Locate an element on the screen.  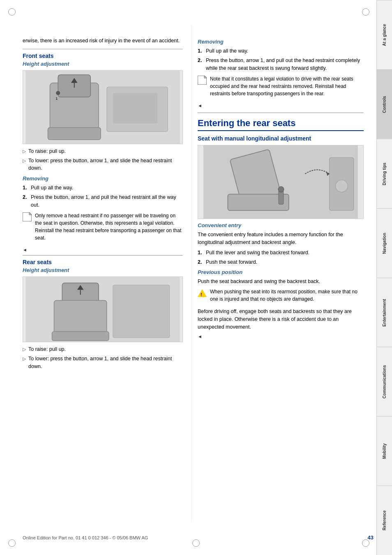
sidebar-tab-mobility: Mobility is located at coordinates (385, 451).